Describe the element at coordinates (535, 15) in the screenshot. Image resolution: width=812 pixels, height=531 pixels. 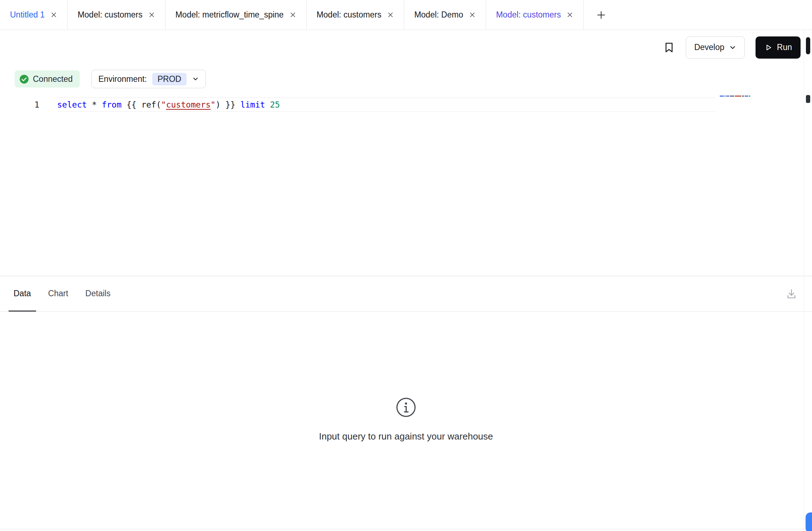
I see `tab-model-customers-active: Model: customers` at that location.